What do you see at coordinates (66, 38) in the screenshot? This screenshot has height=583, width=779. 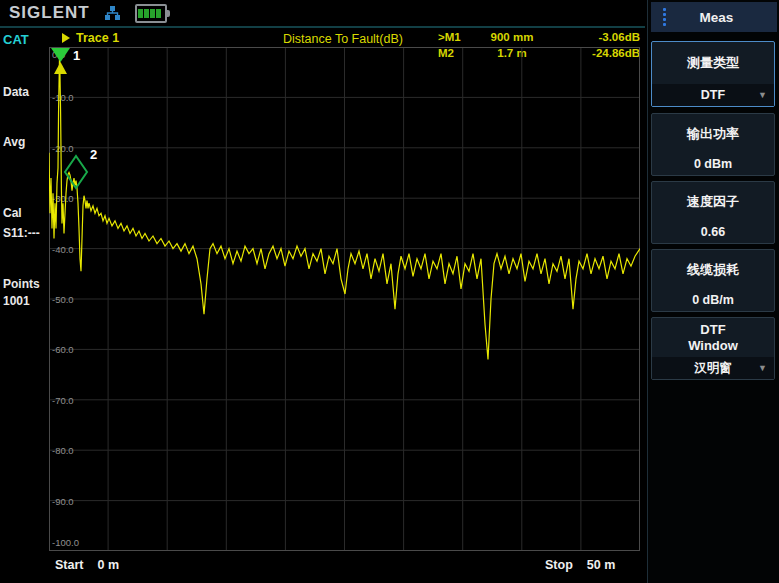 I see `trace-active-icon` at bounding box center [66, 38].